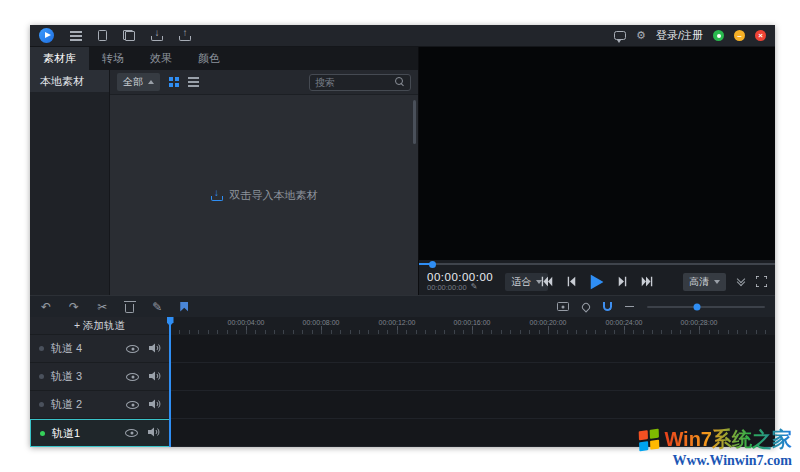 Image resolution: width=800 pixels, height=472 pixels. What do you see at coordinates (718, 36) in the screenshot?
I see `support-button` at bounding box center [718, 36].